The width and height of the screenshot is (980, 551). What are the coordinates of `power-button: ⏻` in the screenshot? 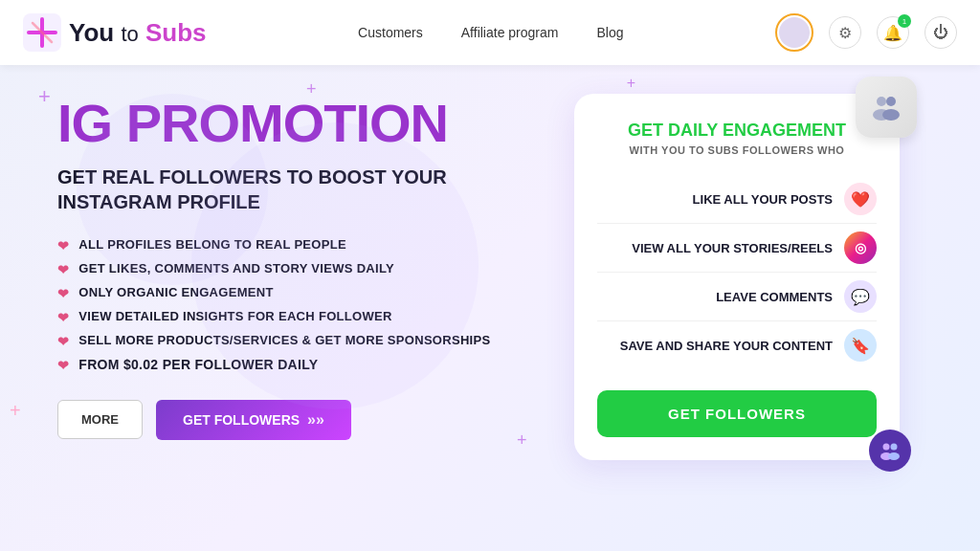 It's located at (941, 33).